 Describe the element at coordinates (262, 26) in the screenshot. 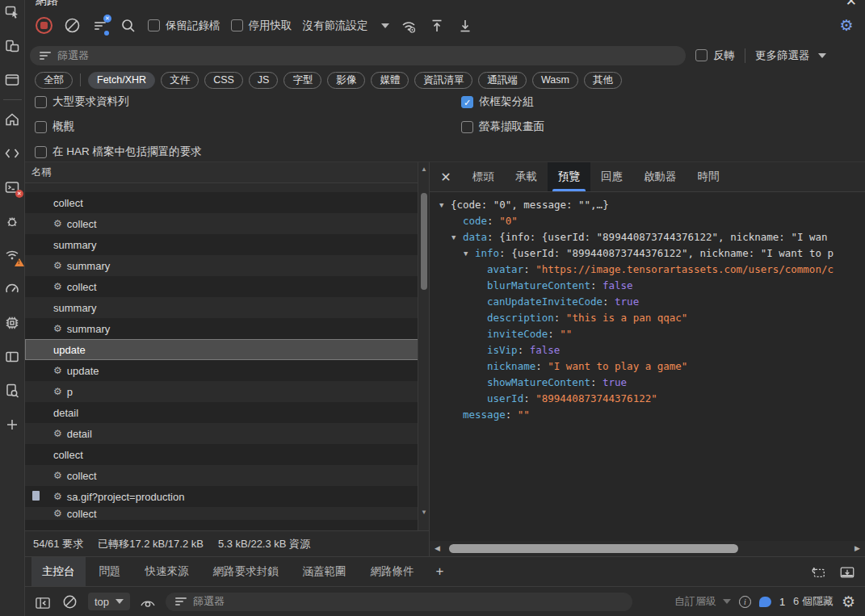

I see `disable-cache-checkbox: 停用快取` at that location.